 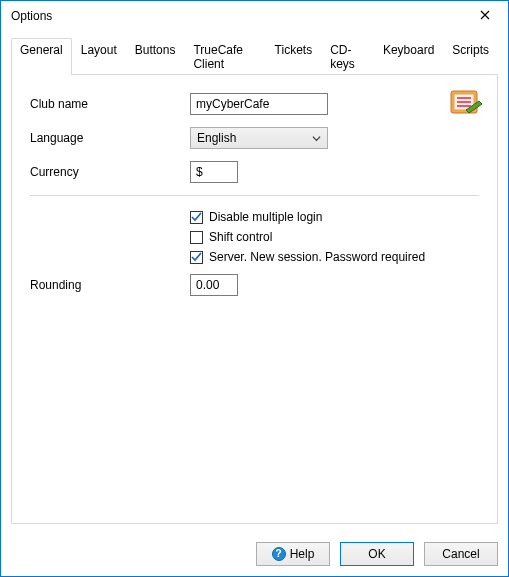 What do you see at coordinates (259, 104) in the screenshot?
I see `club-name-input` at bounding box center [259, 104].